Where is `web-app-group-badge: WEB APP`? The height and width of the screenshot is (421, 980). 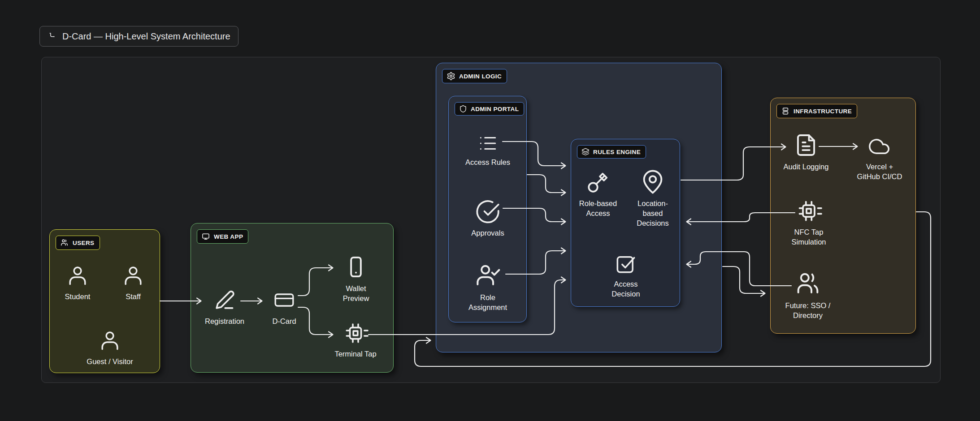
web-app-group-badge: WEB APP is located at coordinates (222, 236).